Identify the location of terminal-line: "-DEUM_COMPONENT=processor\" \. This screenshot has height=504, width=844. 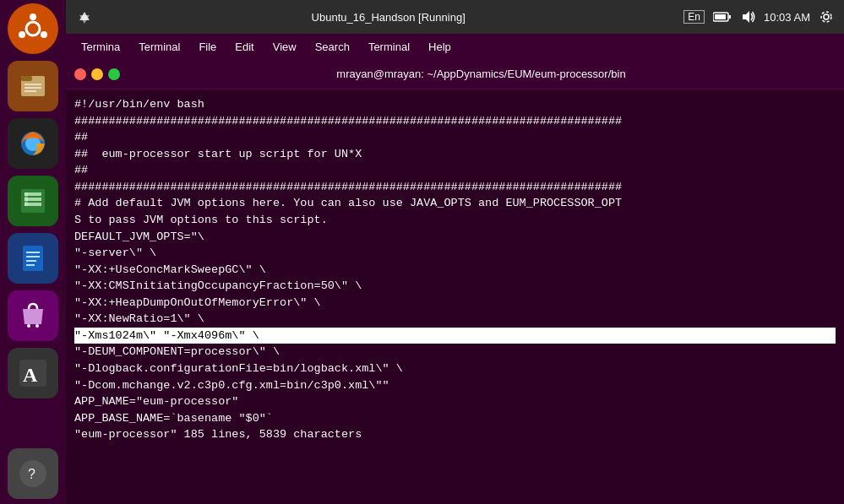
(455, 352).